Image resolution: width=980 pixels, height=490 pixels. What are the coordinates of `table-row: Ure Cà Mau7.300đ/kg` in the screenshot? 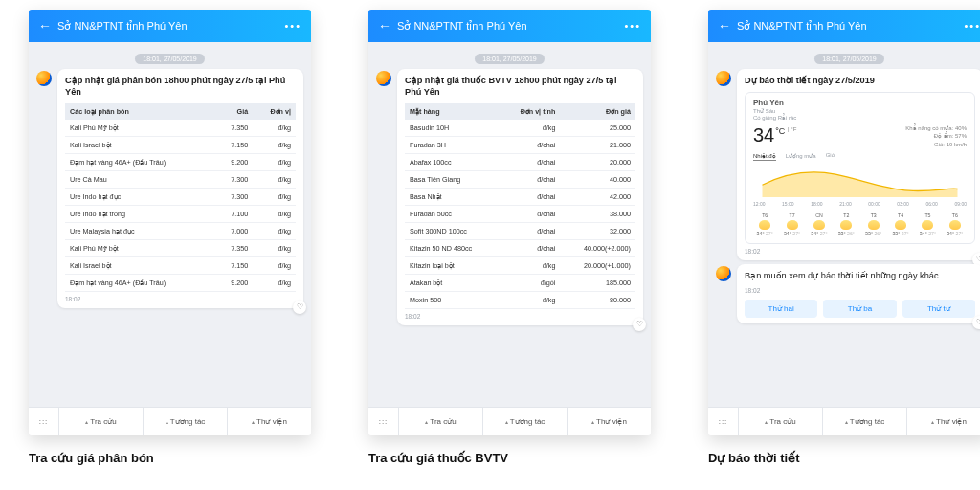 It's located at (180, 179).